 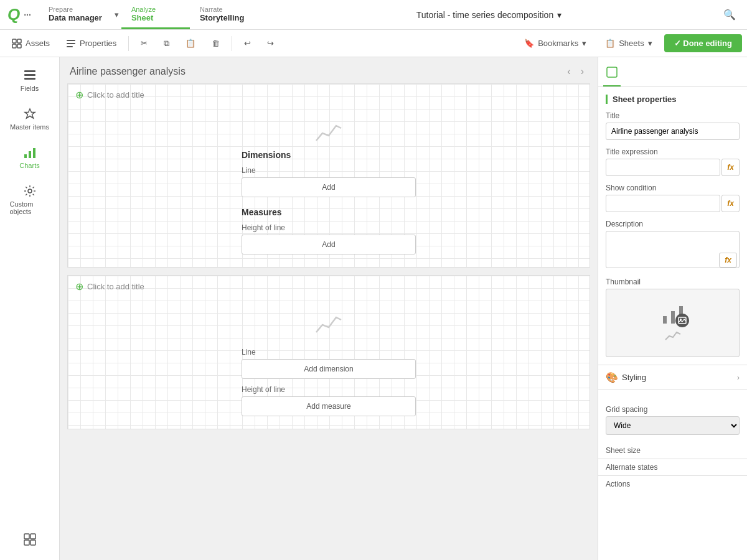 I want to click on grid-icon, so click(x=30, y=539).